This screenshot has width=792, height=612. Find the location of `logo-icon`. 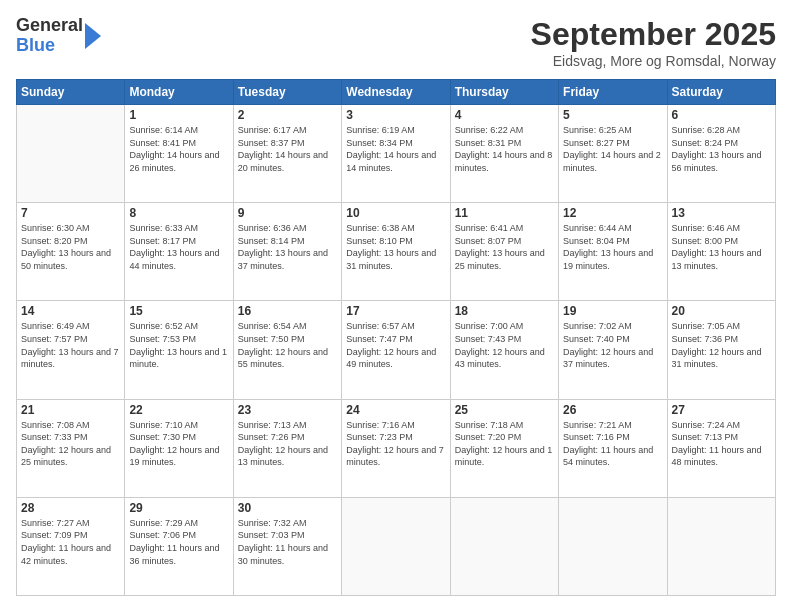

logo-icon is located at coordinates (94, 36).